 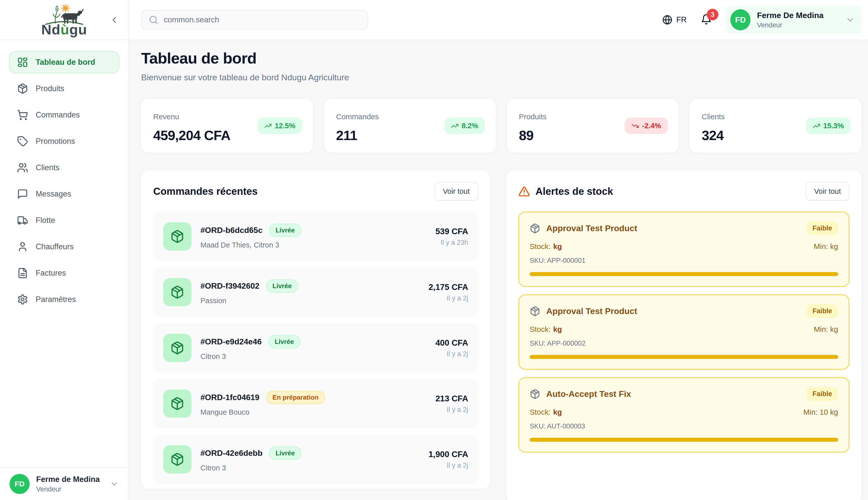 I want to click on sidebar-nav-item: Commandes, so click(x=64, y=115).